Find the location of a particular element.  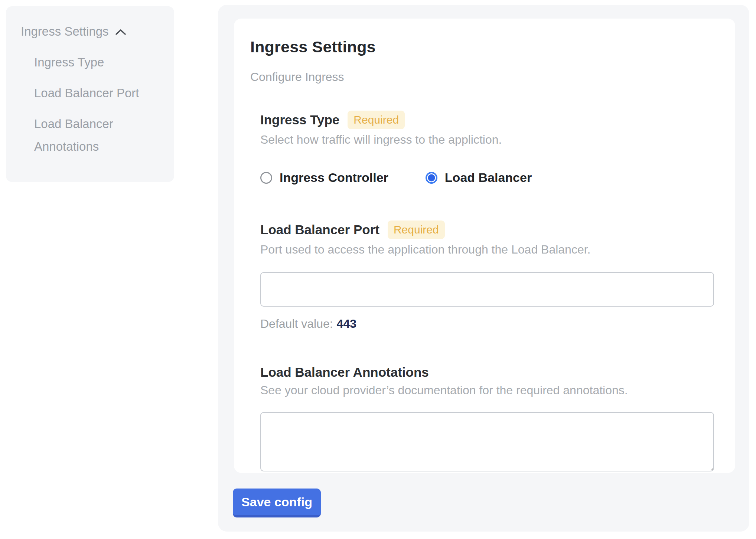

section-load-balancer-port: Load Balancer Port Required Port used to… is located at coordinates (490, 275).